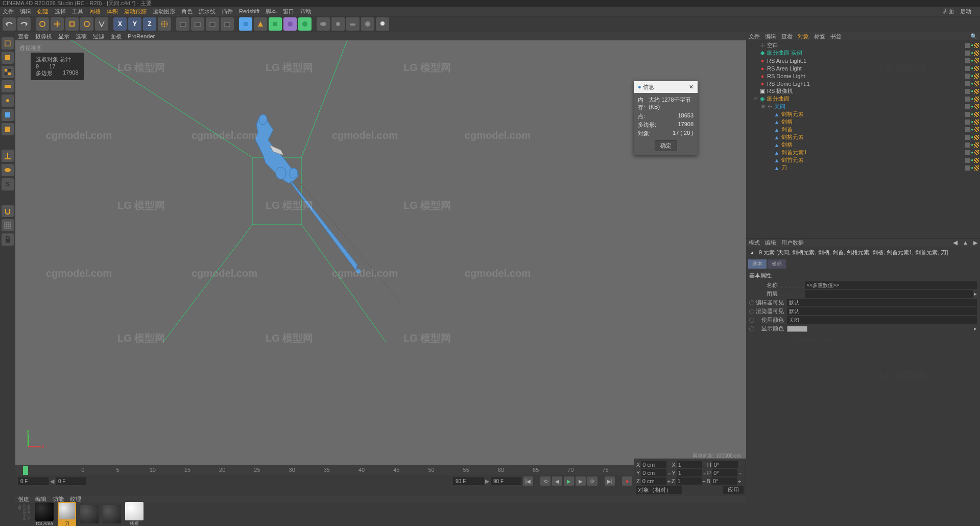 This screenshot has width=980, height=526. I want to click on material-ball, so click(44, 512).